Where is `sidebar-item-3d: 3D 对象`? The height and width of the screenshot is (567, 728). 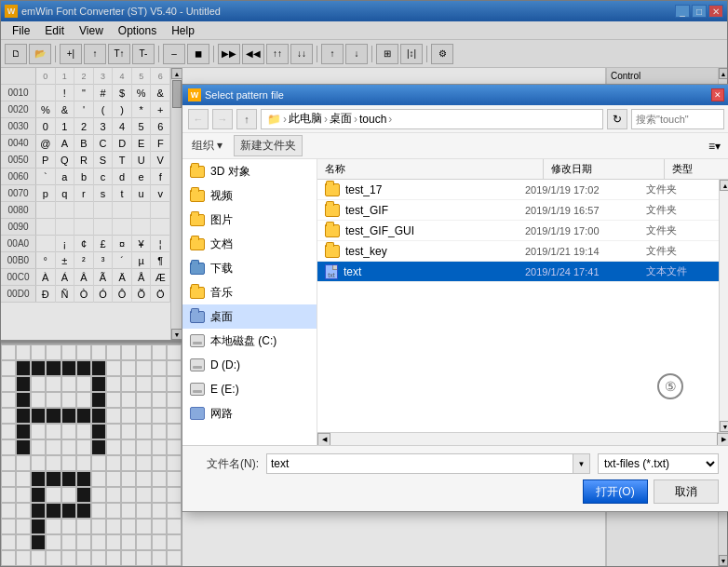
sidebar-item-3d: 3D 对象 is located at coordinates (249, 171).